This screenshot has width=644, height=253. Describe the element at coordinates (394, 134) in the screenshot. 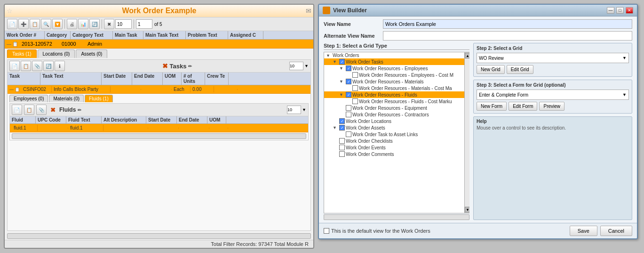

I see `tree-item-12: Work Order Task to Asset Links` at that location.